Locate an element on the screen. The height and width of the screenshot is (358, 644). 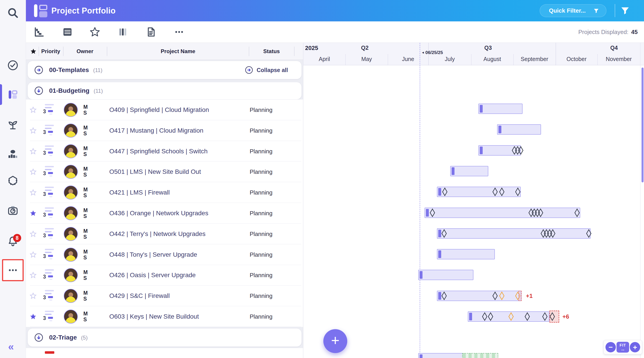
toolbar-columns-icon is located at coordinates (123, 32).